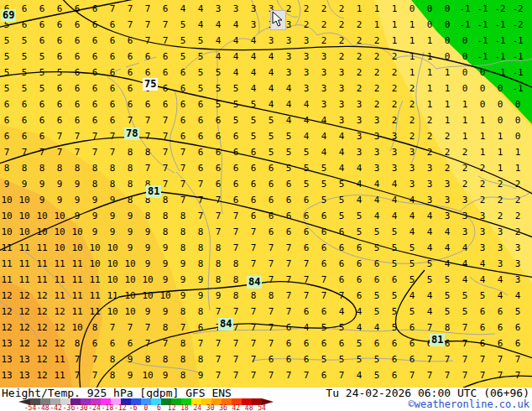 The width and height of the screenshot is (532, 411). Describe the element at coordinates (120, 408) in the screenshot. I see `scale-tick-label: -12` at that location.